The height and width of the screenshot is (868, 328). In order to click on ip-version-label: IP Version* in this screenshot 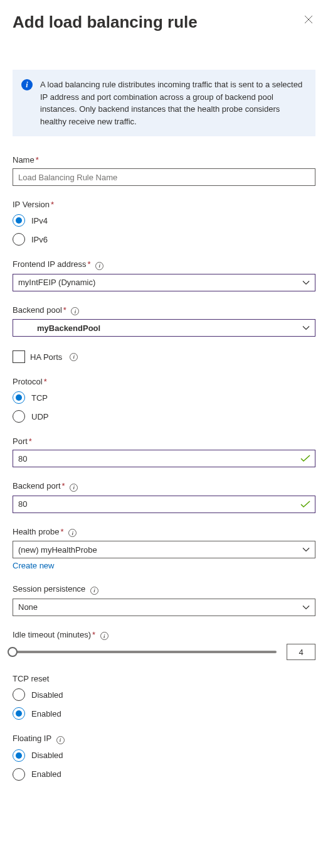, I will do `click(164, 205)`.